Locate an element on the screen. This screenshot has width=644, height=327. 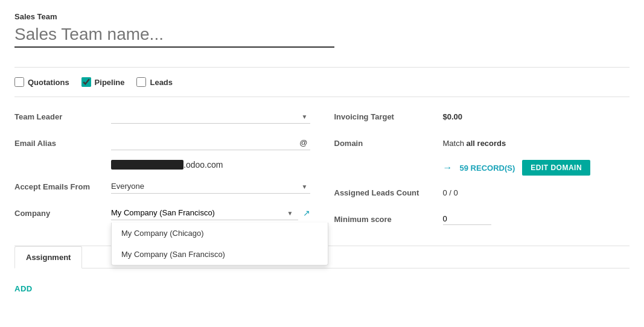
records-row: → 59 RECORD(S) EDIT DOMAIN is located at coordinates (482, 168).